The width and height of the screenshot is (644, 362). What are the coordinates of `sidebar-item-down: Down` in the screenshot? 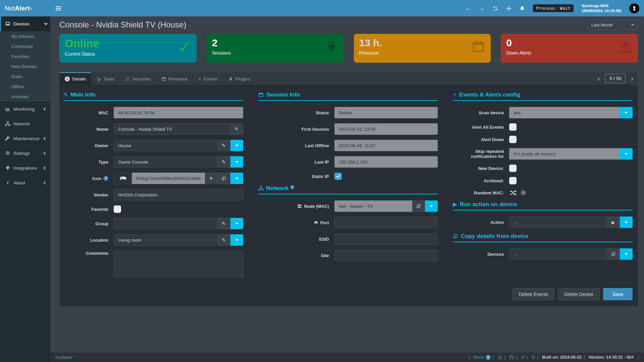 It's located at (25, 76).